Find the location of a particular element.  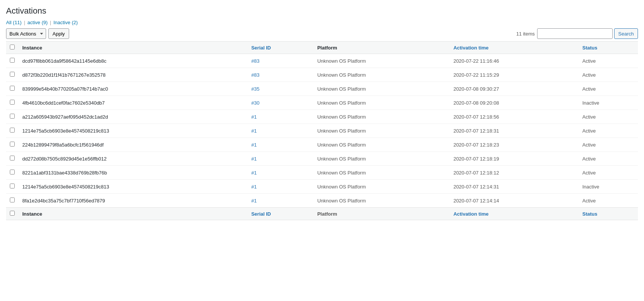

serial-link-3: #30 is located at coordinates (255, 103).